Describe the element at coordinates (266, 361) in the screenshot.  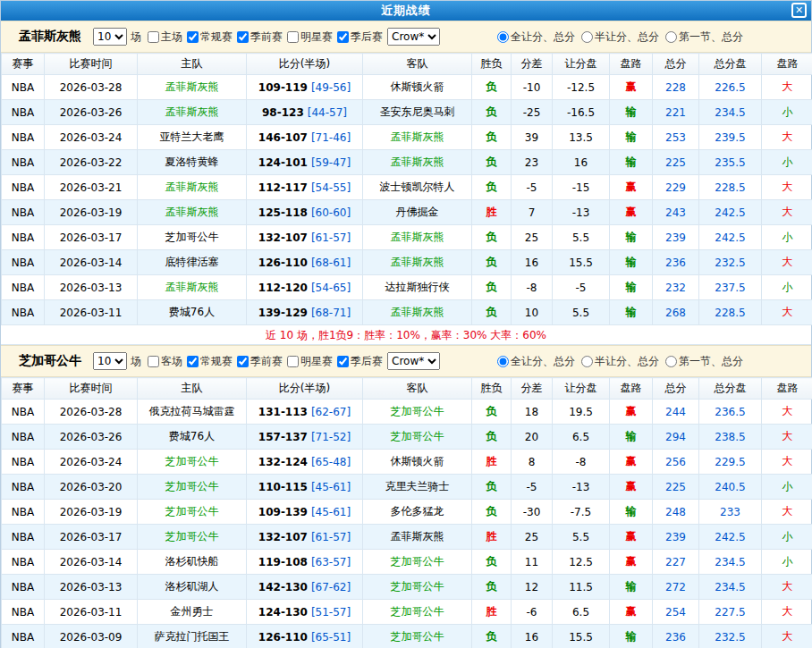
I see `checkbox-label: 季前赛` at that location.